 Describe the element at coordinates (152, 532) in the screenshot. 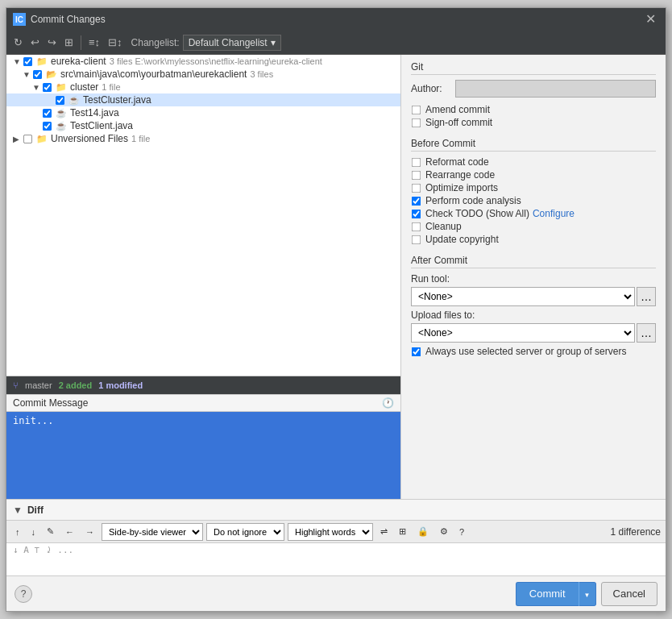

I see `viewer-dropdown: Side-by-side viewer` at that location.